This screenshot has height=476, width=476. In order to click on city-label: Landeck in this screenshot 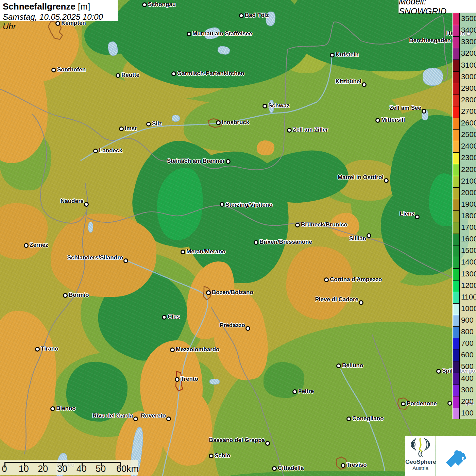, I will do `click(111, 151)`.